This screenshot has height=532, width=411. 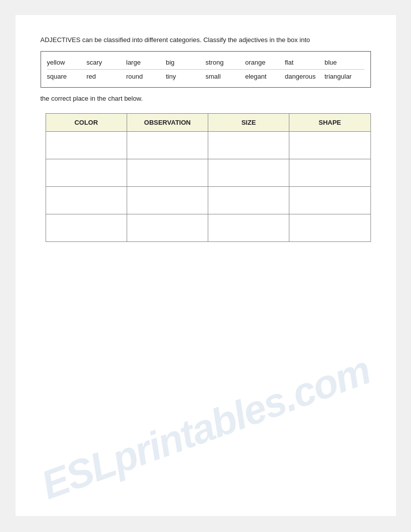 What do you see at coordinates (304, 76) in the screenshot?
I see `word-cell: dangerous` at bounding box center [304, 76].